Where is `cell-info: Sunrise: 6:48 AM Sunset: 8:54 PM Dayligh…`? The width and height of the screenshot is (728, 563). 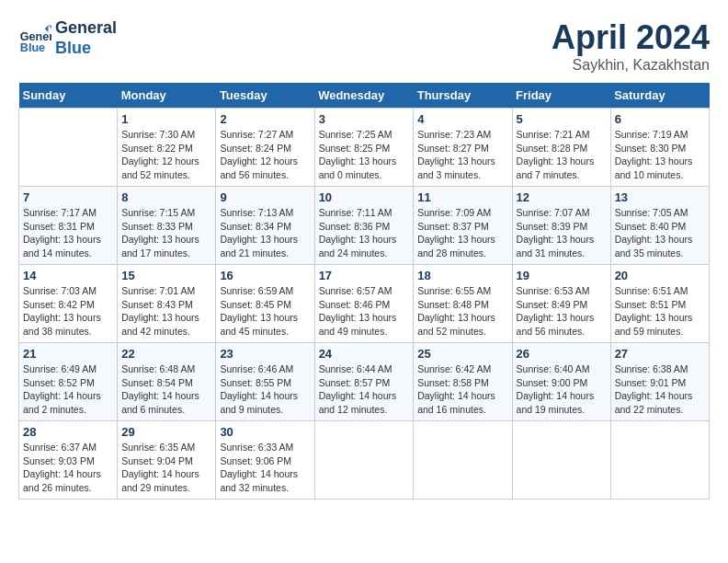
cell-info: Sunrise: 6:48 AM Sunset: 8:54 PM Dayligh… is located at coordinates (166, 390).